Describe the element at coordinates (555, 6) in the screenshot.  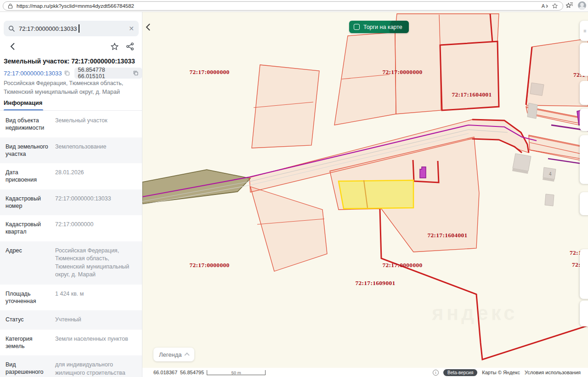
I see `favorite-star-icon` at that location.